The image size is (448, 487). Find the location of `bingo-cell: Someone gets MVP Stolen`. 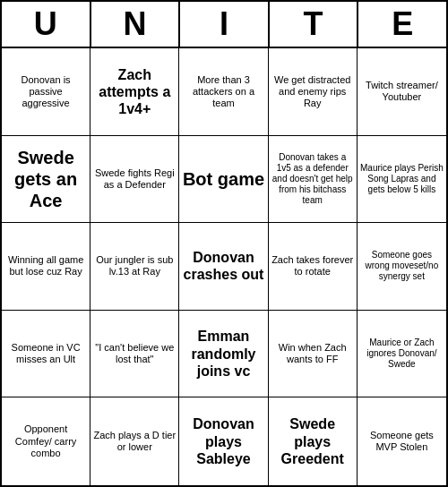

bingo-cell: Someone gets MVP Stolen is located at coordinates (401, 441).